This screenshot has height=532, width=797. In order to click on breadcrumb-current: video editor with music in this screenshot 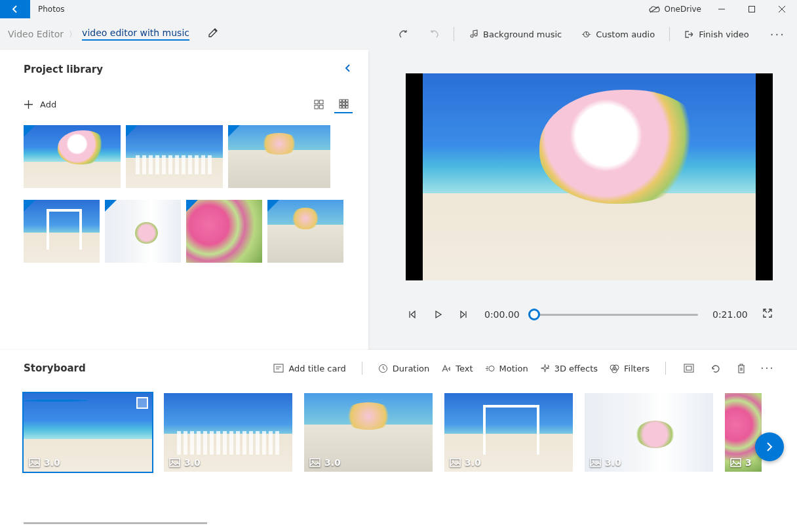, I will do `click(136, 34)`.